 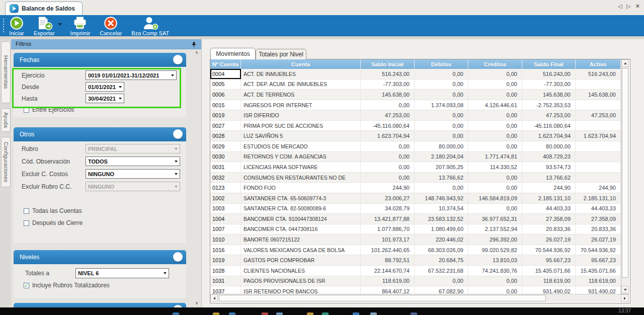 What do you see at coordinates (111, 26) in the screenshot?
I see `toolbar-button-cancelar: Cancelar` at bounding box center [111, 26].